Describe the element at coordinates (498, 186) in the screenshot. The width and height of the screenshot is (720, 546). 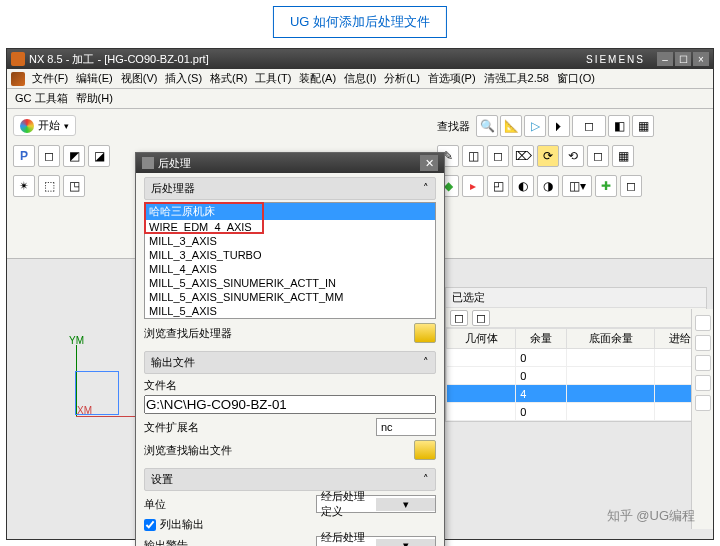
I see `tb-icon: ◰` at that location.